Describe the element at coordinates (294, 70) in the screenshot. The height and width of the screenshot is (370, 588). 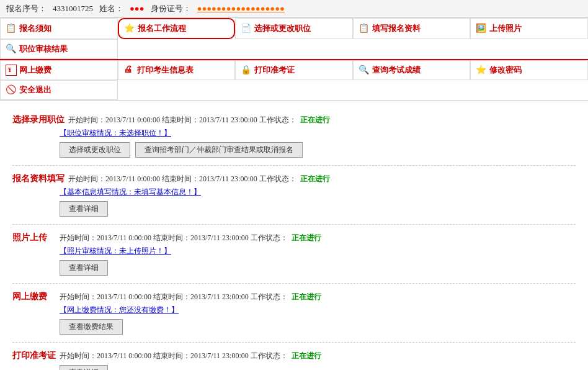
I see `nav-item-dayin-zhunkaoz: 🔒 打印准考证` at that location.